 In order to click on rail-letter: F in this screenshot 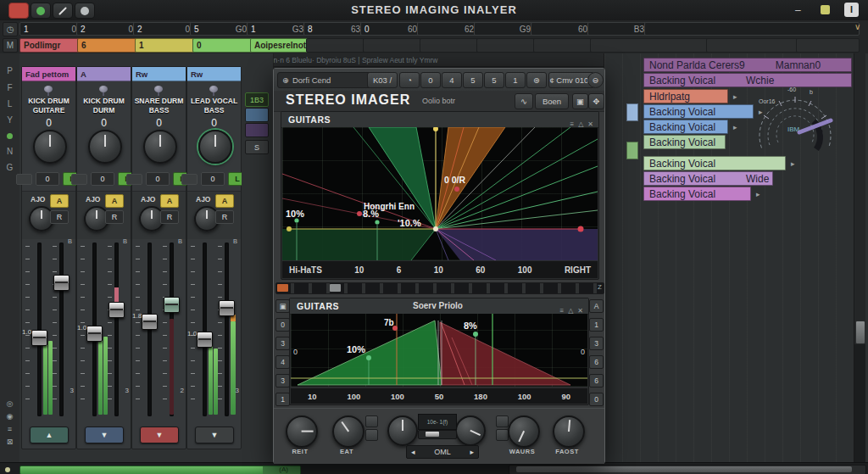, I will do `click(10, 88)`.